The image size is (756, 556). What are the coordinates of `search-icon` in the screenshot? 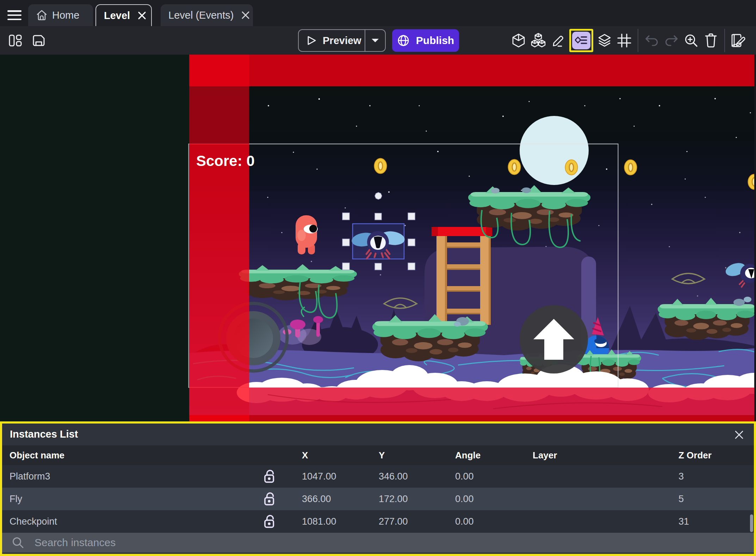 It's located at (18, 543).